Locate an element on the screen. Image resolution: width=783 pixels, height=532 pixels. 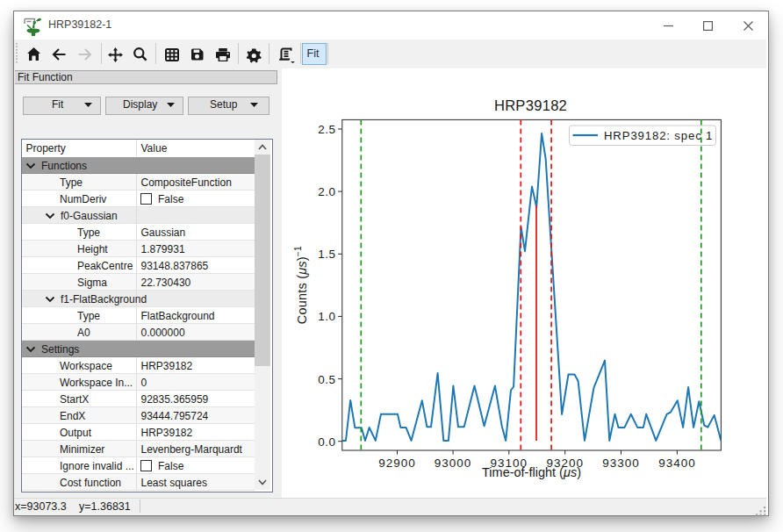
svg-text: 2.0 is located at coordinates (327, 191).